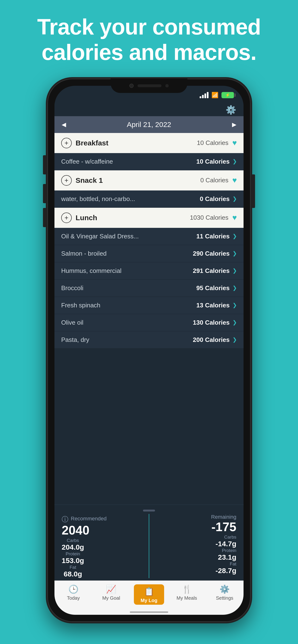 This screenshot has width=298, height=644. Describe the element at coordinates (149, 594) in the screenshot. I see `nav-item-mylog: 📋 My Log` at that location.